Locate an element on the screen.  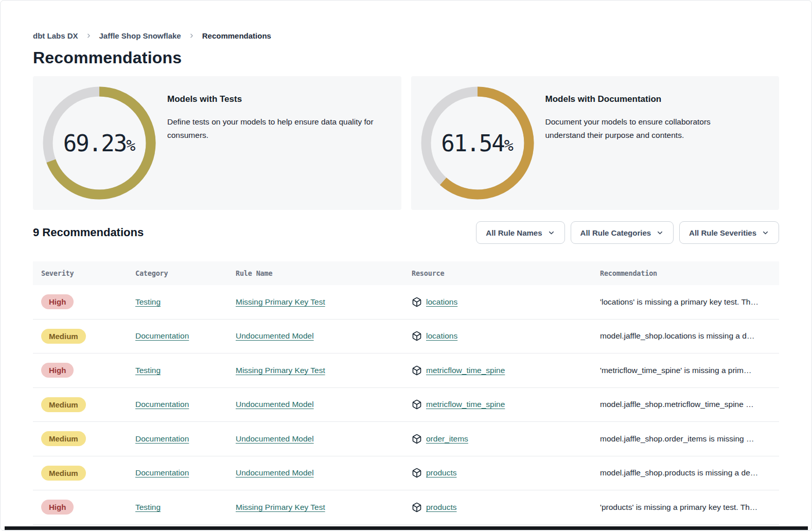
documentation-percentage: 61.54% is located at coordinates (478, 143).